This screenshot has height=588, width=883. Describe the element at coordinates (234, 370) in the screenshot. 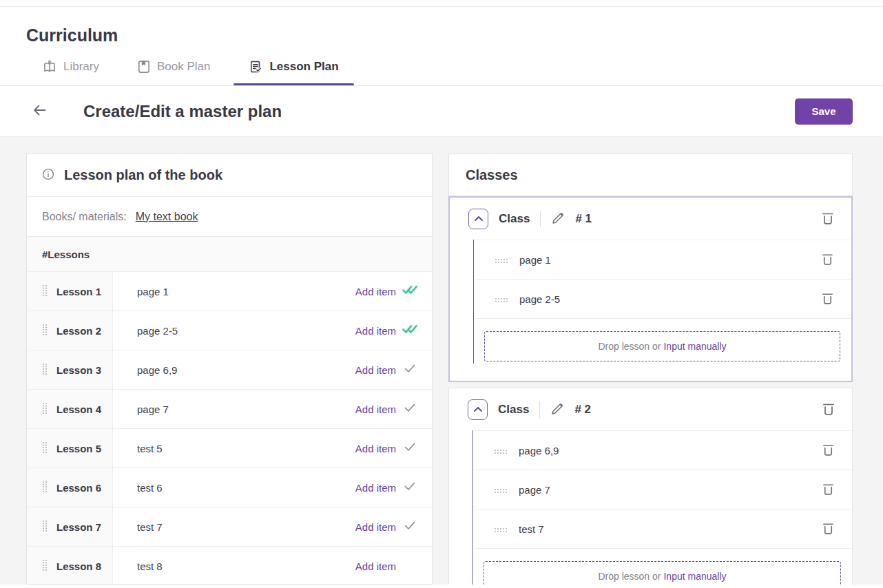

I see `lesson-pages: page 6,9` at that location.